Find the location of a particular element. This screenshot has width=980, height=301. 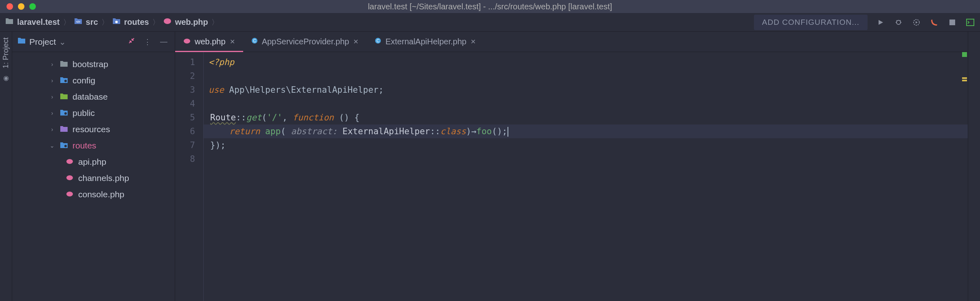

class-route: Route is located at coordinates (223, 118).